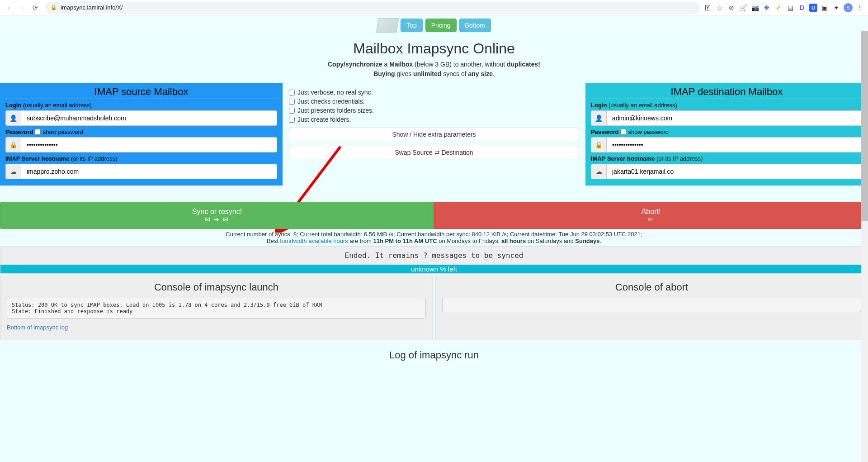 The width and height of the screenshot is (868, 462). I want to click on address-bar: 🔒 imapsync.lamiral.info/X/, so click(373, 8).